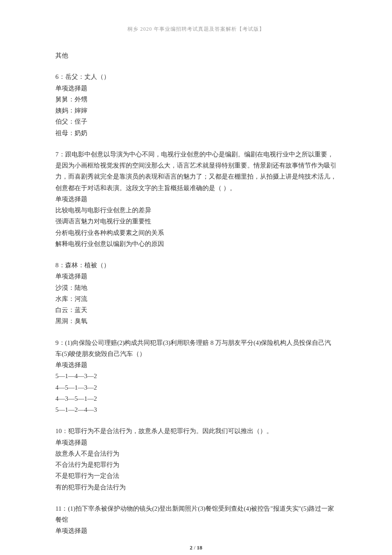 The width and height of the screenshot is (392, 555). What do you see at coordinates (196, 376) in the screenshot?
I see `question-block: 9：(1)向保险公司理赔(2)构成共同犯罪(3)利用职务理赔 8 万与朋友平分(…` at bounding box center [196, 376].